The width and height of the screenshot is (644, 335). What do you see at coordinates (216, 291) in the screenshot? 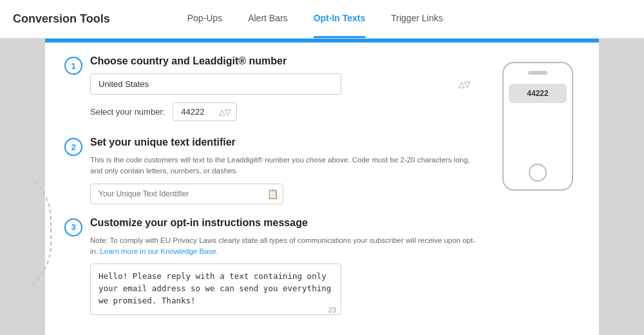
I see `opt-in-textarea-wrapper: 23` at bounding box center [216, 291].